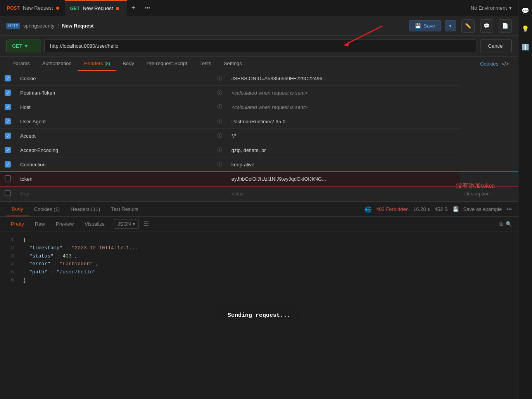 The width and height of the screenshot is (532, 399). What do you see at coordinates (425, 26) in the screenshot?
I see `save-button: 💾 Save` at bounding box center [425, 26].